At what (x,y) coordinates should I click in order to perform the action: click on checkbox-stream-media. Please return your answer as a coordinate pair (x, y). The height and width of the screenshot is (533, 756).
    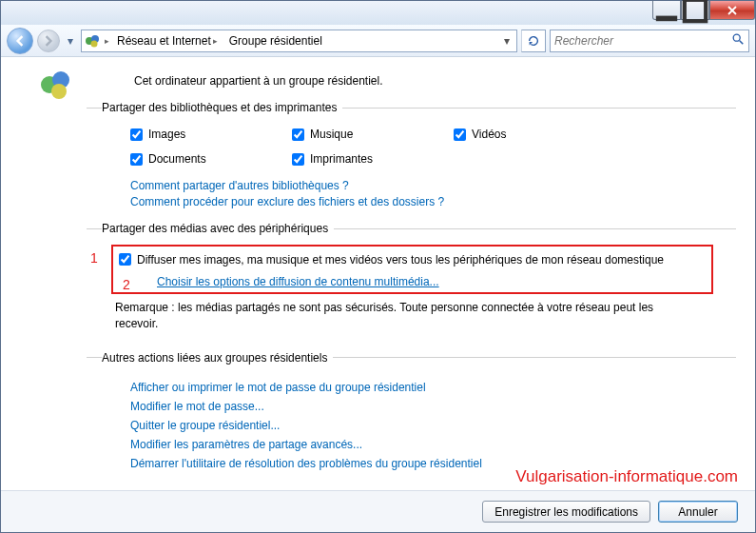
    Looking at the image, I should click on (126, 259).